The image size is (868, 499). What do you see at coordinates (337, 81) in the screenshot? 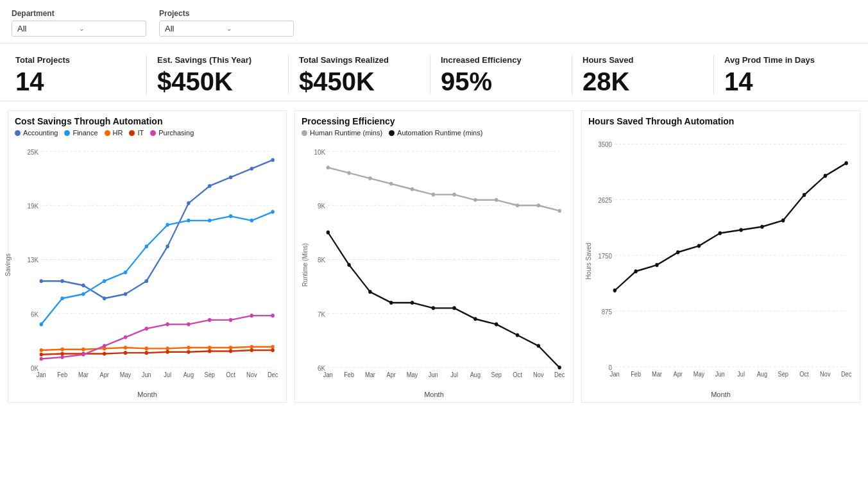
I see `kpi-value-2: $450K` at bounding box center [337, 81].